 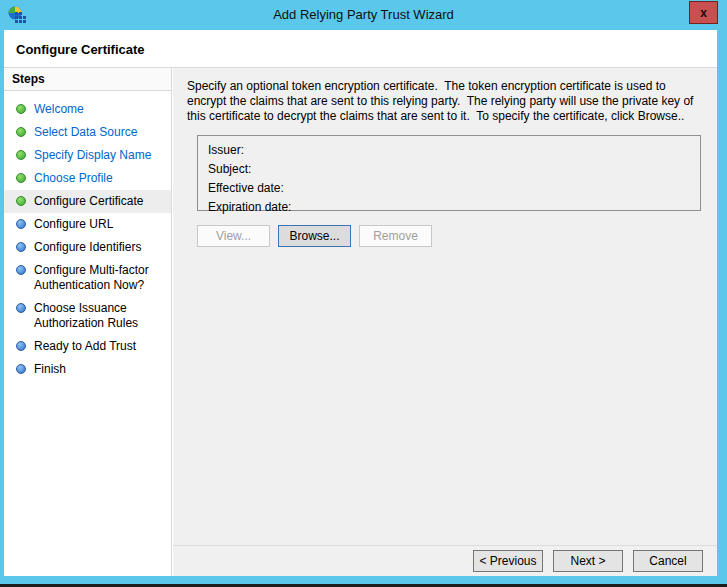 I want to click on cancel-button: Cancel, so click(x=668, y=561).